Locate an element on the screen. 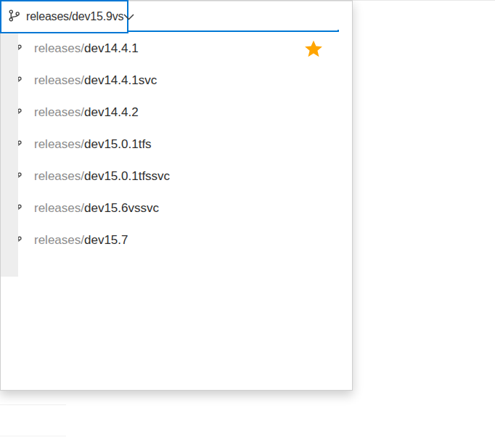 Image resolution: width=495 pixels, height=448 pixels. branch-name: dev15.0.1tfs is located at coordinates (118, 144).